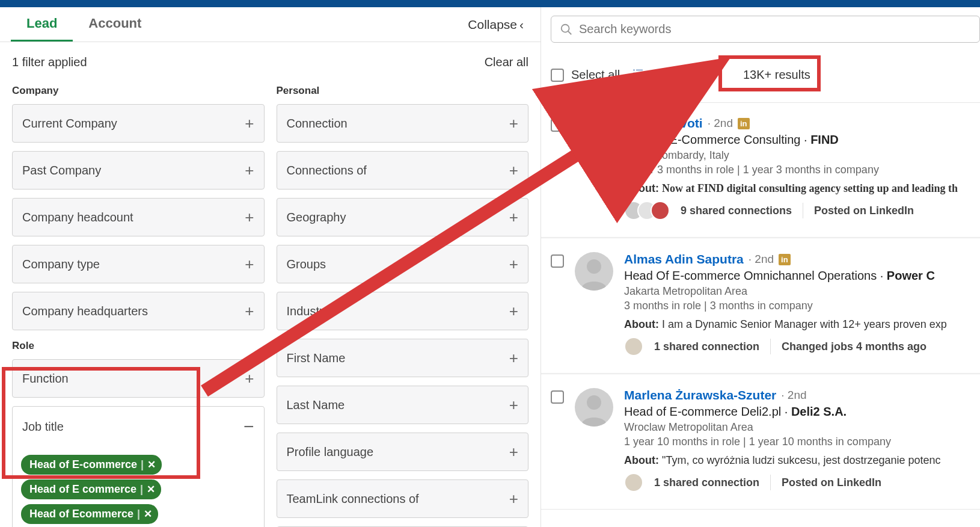 The width and height of the screenshot is (980, 527). Describe the element at coordinates (271, 59) in the screenshot. I see `filter-summary: 1 filter applied Clear all` at that location.